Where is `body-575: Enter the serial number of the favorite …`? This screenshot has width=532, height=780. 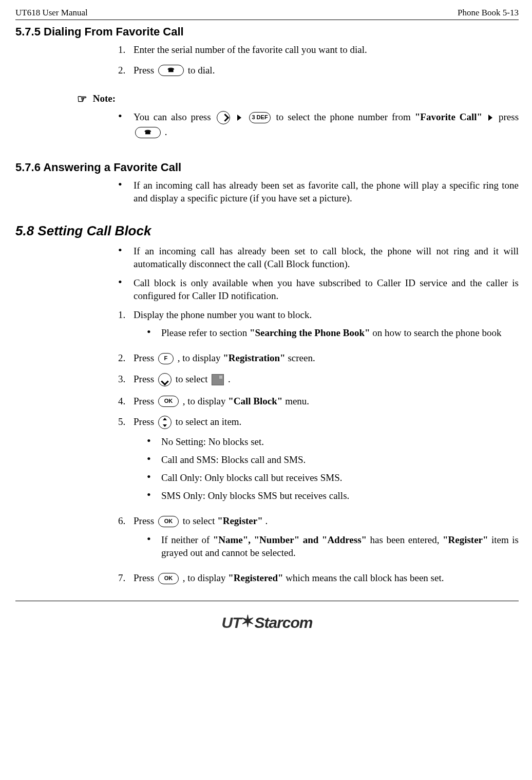 body-575: Enter the serial number of the favorite … is located at coordinates (318, 60).